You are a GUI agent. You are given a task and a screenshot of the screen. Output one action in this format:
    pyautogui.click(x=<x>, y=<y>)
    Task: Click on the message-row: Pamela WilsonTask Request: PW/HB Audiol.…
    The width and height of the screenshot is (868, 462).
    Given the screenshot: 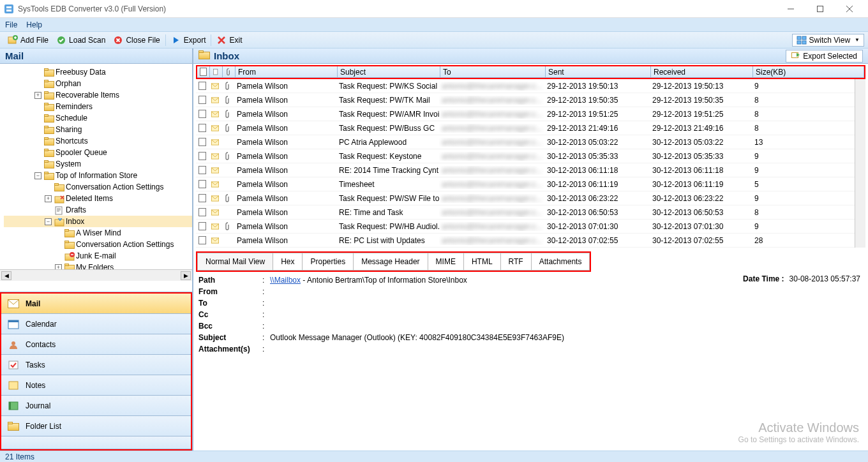 What is the action you would take?
    pyautogui.click(x=525, y=227)
    